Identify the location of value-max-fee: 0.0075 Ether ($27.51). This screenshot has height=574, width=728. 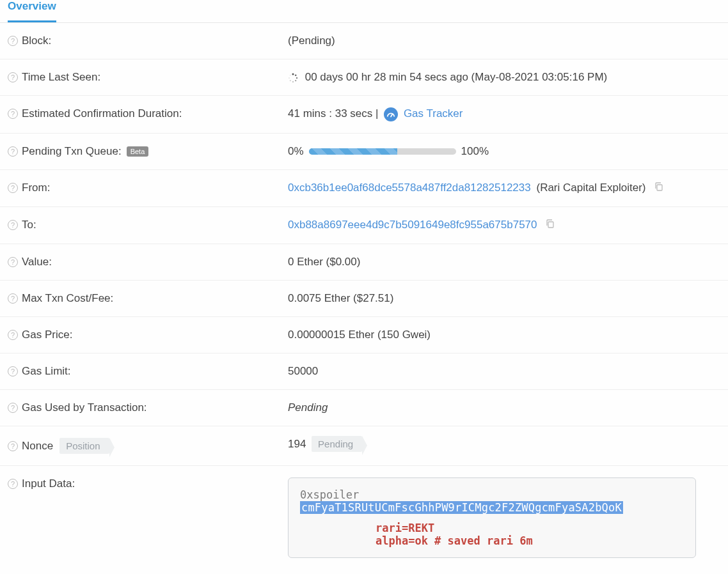
(340, 298).